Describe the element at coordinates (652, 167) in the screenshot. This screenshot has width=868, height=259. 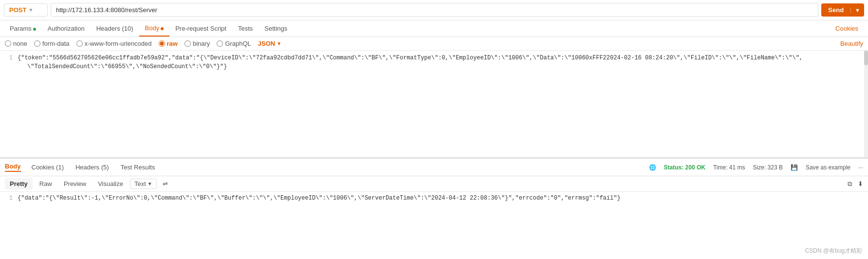
I see `globe-icon: 🌐` at that location.